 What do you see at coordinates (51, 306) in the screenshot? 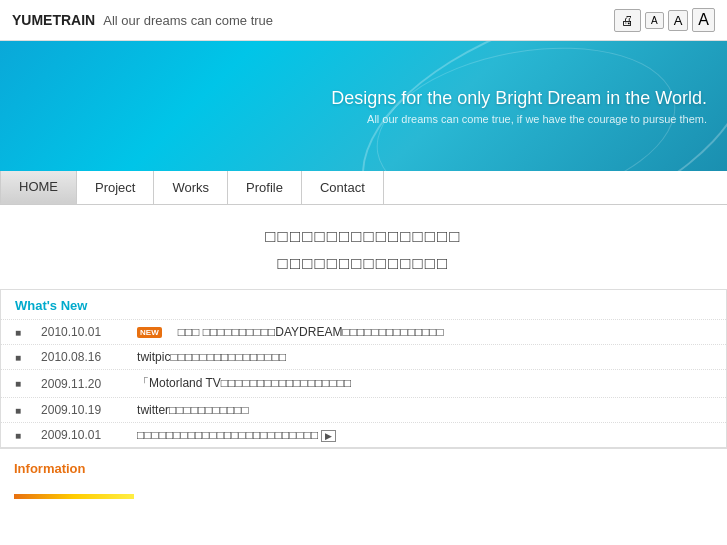
I see `whats-new-title: What's New` at bounding box center [51, 306].